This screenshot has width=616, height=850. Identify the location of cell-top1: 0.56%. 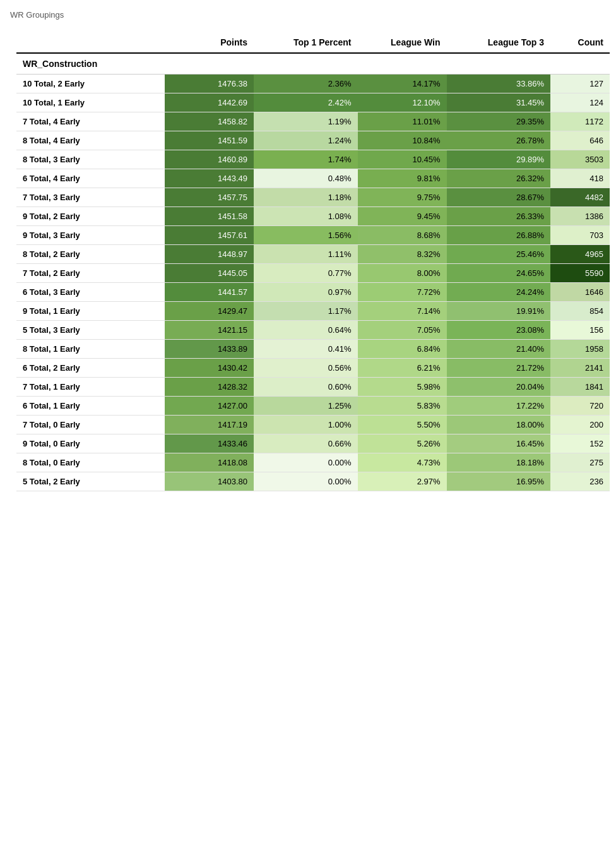
(305, 368).